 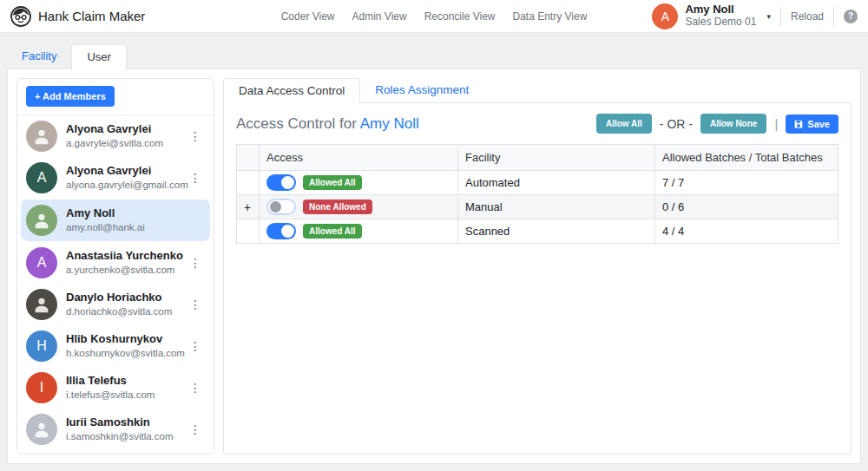 I want to click on add-members-row: + Add Members, so click(x=115, y=97).